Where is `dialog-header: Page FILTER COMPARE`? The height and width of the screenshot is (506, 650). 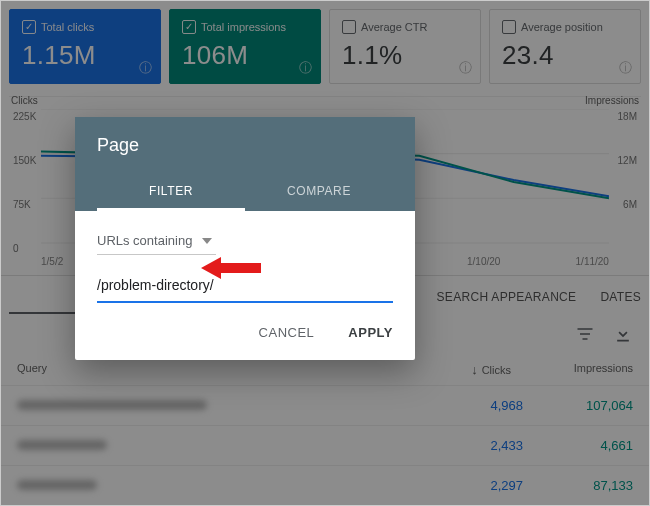
dialog-header: Page FILTER COMPARE is located at coordinates (245, 164).